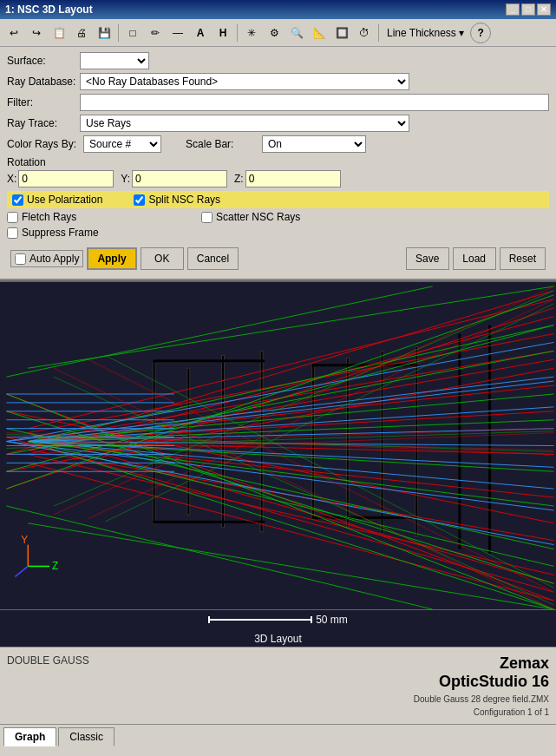 The height and width of the screenshot is (756, 556). Describe the element at coordinates (461, 712) in the screenshot. I see `config-info: Configuration 1 of 1` at that location.